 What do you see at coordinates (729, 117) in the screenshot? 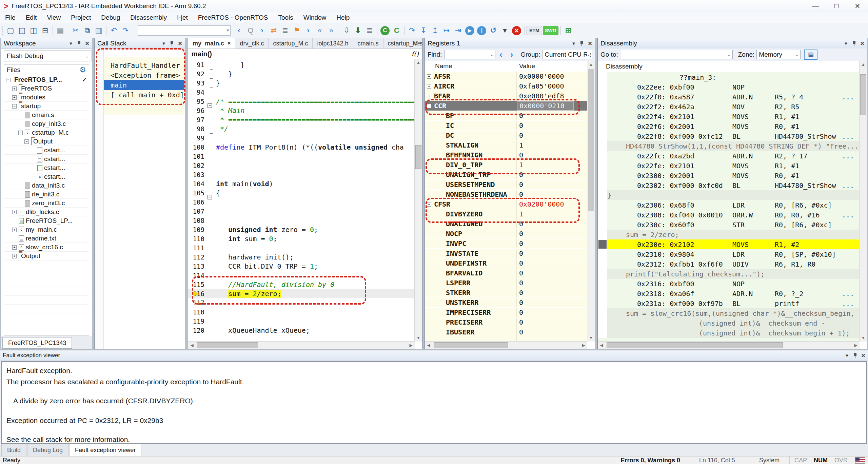
I see `disassembly-instruction: 0x22f4: 0x2101MOVSR1, #1` at bounding box center [729, 117].